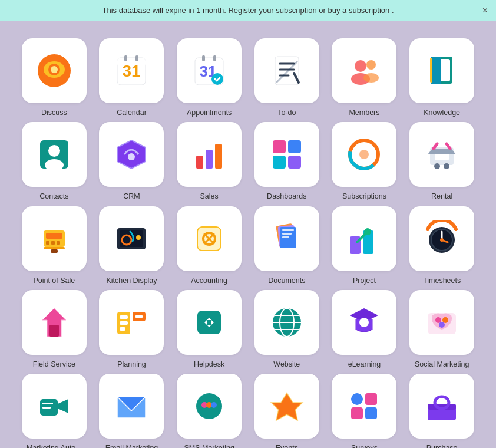 Image resolution: width=496 pixels, height=448 pixels. I want to click on app-item-members: Members, so click(365, 78).